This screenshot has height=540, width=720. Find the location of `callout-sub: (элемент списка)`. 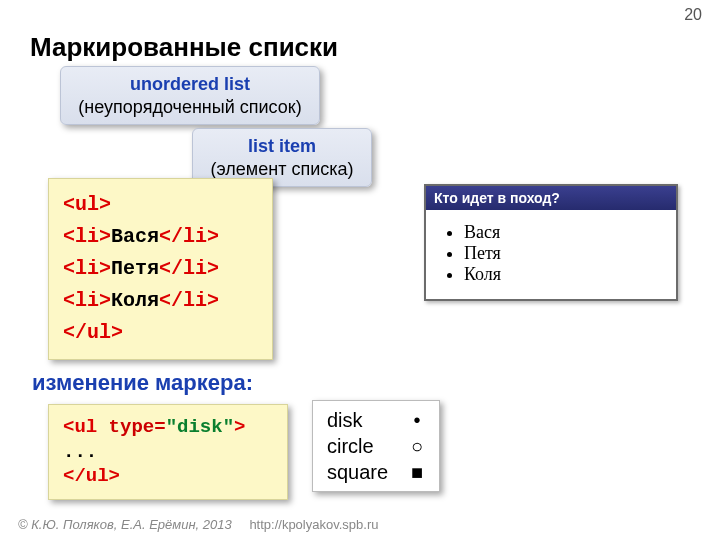

callout-sub: (элемент списка) is located at coordinates (282, 170).